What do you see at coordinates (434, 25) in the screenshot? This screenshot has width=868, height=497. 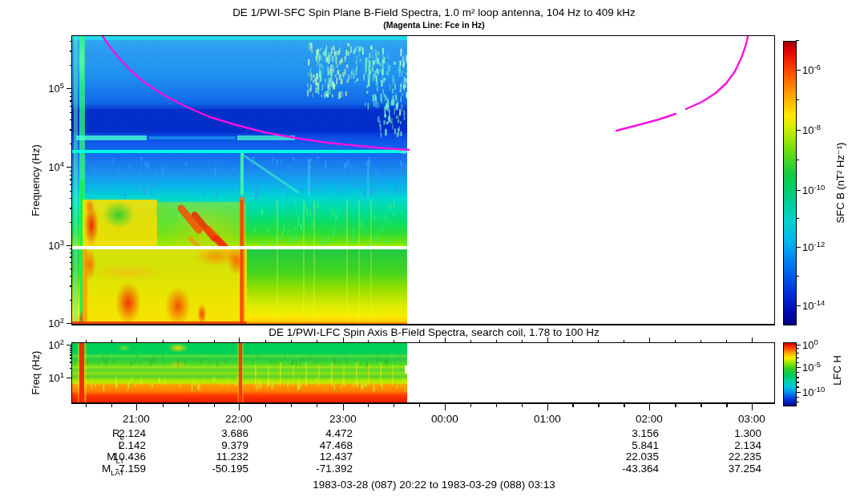 I see `sfc-subtitle: (Magenta Line: Fce in Hz)` at bounding box center [434, 25].